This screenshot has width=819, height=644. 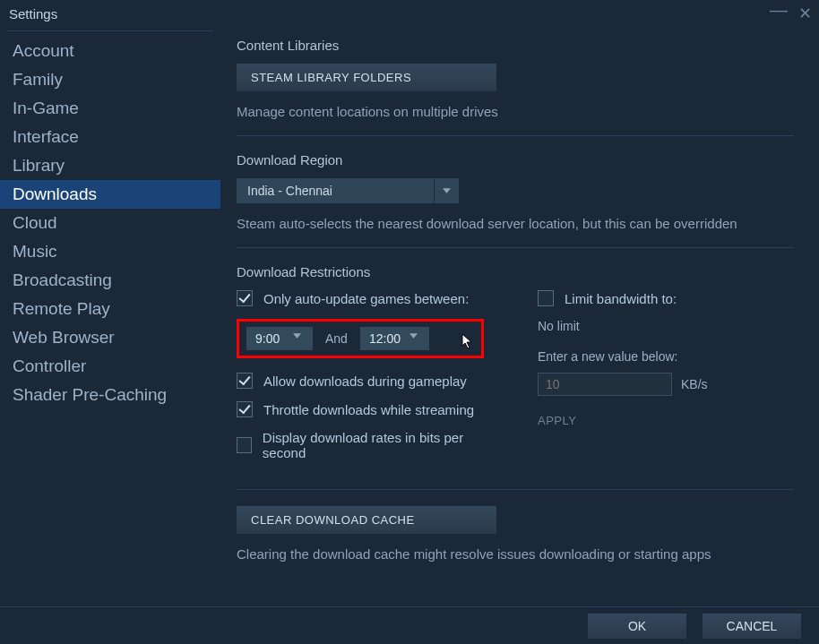 What do you see at coordinates (666, 384) in the screenshot?
I see `bandwidth-input-row: KB/s` at bounding box center [666, 384].